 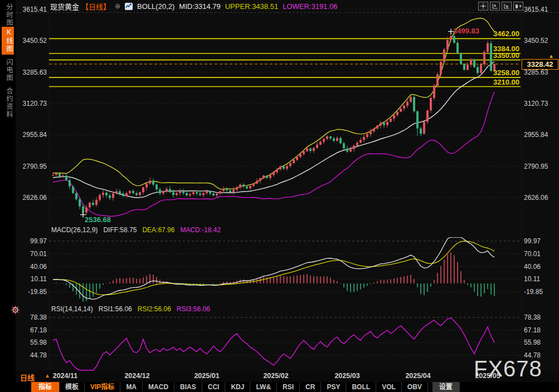 What do you see at coordinates (486, 56) in the screenshot?
I see `level-price-label: 3350.00` at bounding box center [486, 56].